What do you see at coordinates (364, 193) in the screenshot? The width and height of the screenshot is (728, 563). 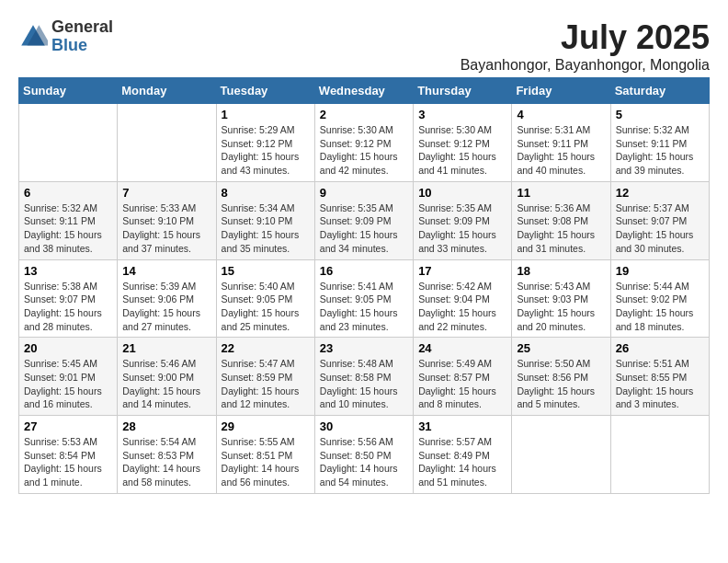 I see `day-number: 9` at bounding box center [364, 193].